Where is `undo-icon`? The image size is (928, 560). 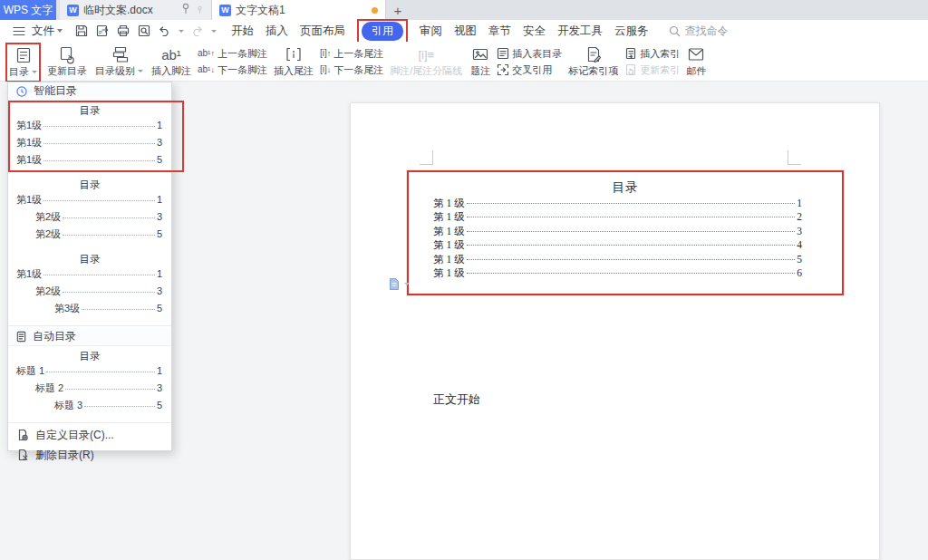 undo-icon is located at coordinates (165, 31).